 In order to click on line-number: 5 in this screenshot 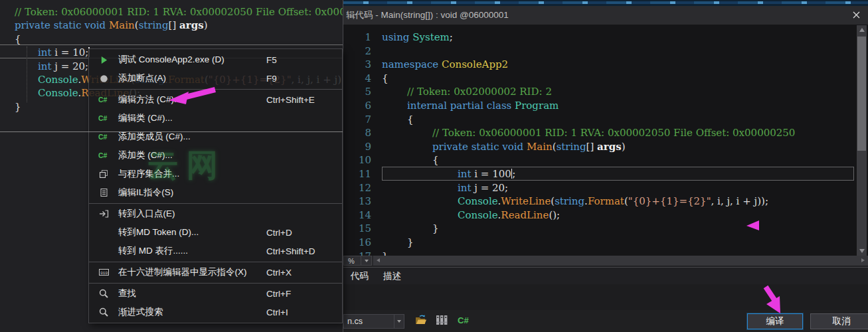, I will do `click(357, 92)`.